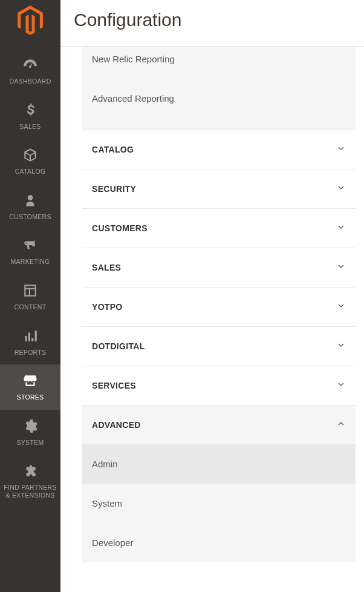 The image size is (364, 592). What do you see at coordinates (116, 425) in the screenshot?
I see `section-title: ADVANCED` at bounding box center [116, 425].